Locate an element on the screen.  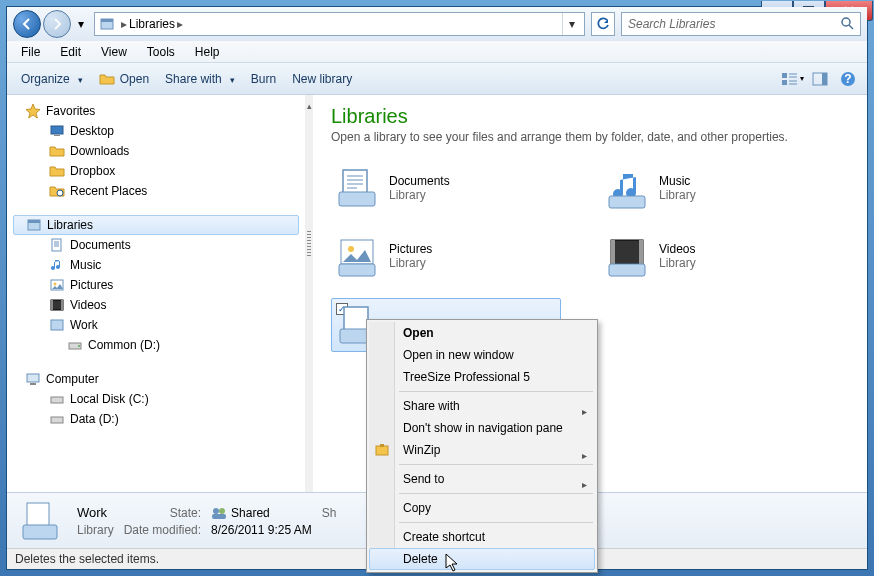
refresh-button is located at coordinates (603, 24).